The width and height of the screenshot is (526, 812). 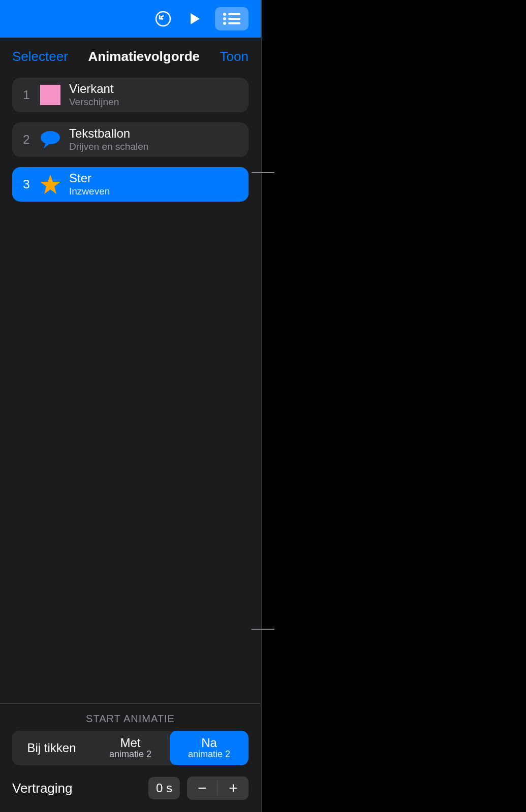 I want to click on stepper-minus-button: −, so click(x=202, y=788).